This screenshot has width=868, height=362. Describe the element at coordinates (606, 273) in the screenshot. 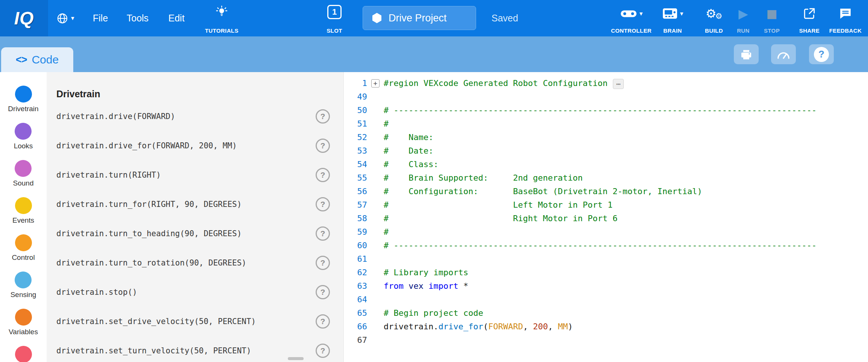

I see `code-line: 62# Library imports` at that location.